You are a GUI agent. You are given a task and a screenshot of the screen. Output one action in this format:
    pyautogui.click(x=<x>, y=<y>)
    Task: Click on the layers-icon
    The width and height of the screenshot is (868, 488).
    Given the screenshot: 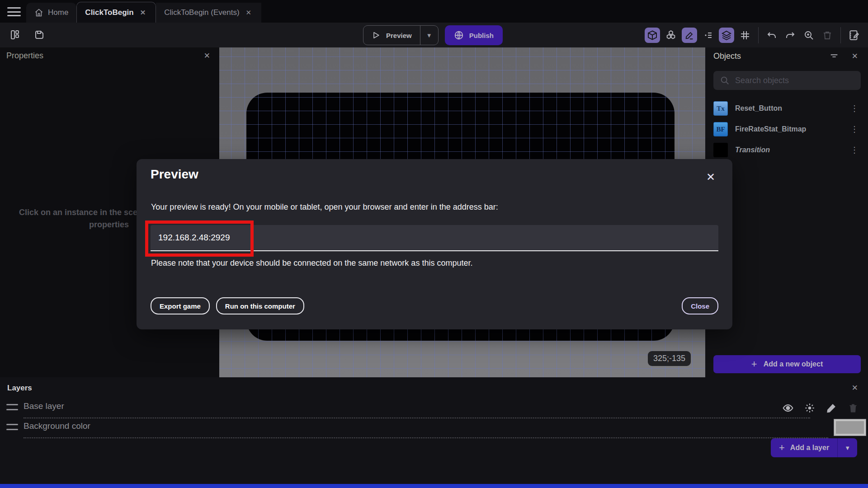 What is the action you would take?
    pyautogui.click(x=726, y=35)
    